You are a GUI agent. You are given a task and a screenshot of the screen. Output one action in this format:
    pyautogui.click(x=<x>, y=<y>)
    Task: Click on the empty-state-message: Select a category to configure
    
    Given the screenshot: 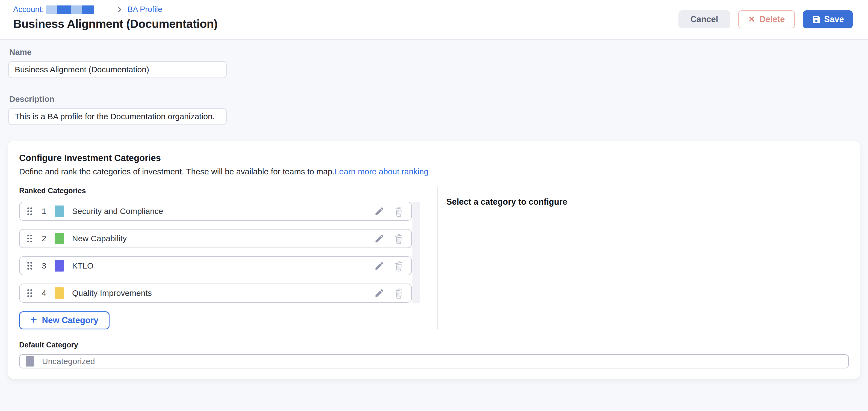 What is the action you would take?
    pyautogui.click(x=648, y=202)
    